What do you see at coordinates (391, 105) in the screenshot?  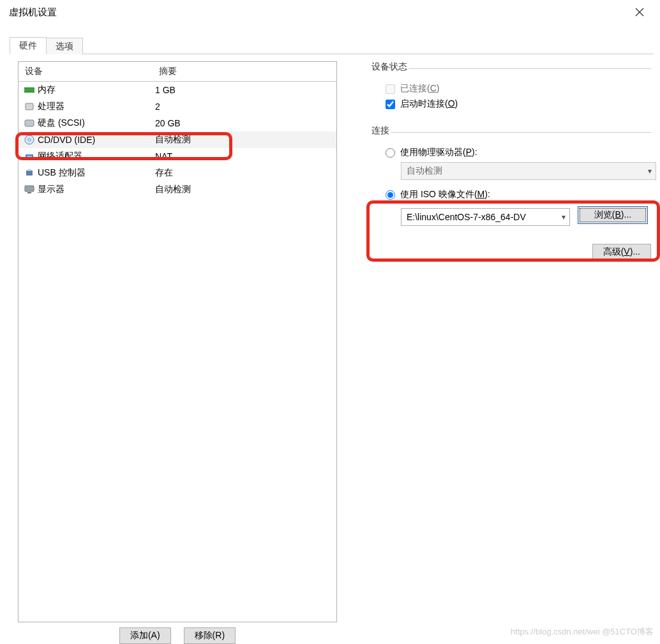 I see `checkbox-connect-at-poweron-input` at bounding box center [391, 105].